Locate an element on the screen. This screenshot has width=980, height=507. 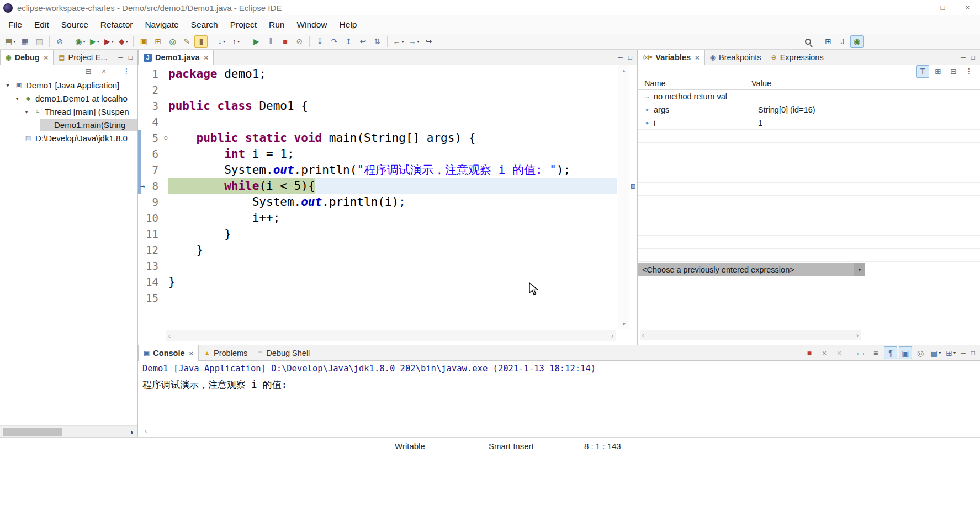
terminate-console-button: ■ is located at coordinates (809, 353).